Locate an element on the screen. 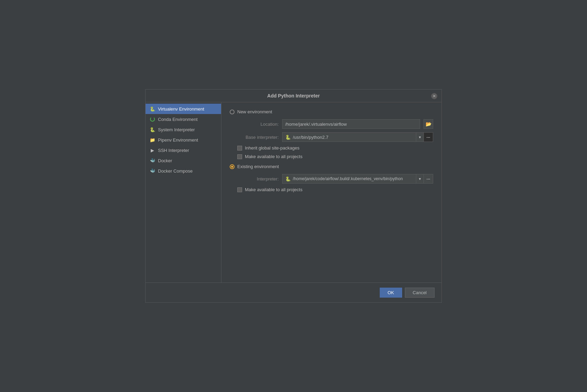 This screenshot has width=587, height=392. folder-open-icon: 📂 is located at coordinates (428, 124).